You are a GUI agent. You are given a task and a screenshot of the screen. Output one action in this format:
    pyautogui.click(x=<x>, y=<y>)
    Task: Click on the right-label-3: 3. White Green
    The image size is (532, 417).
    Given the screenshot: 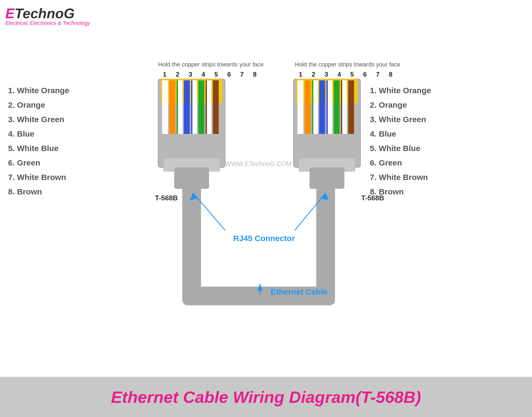 What is the action you would take?
    pyautogui.click(x=398, y=119)
    